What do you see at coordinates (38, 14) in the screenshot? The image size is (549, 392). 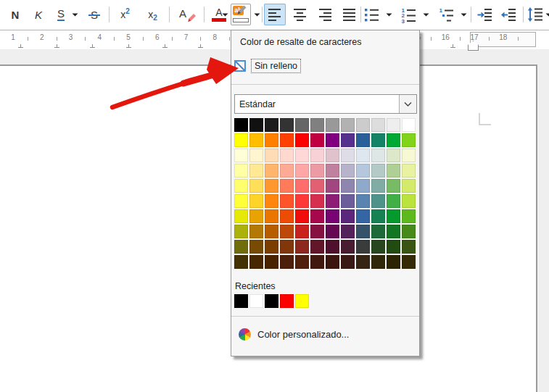 I see `italic-button: K` at bounding box center [38, 14].